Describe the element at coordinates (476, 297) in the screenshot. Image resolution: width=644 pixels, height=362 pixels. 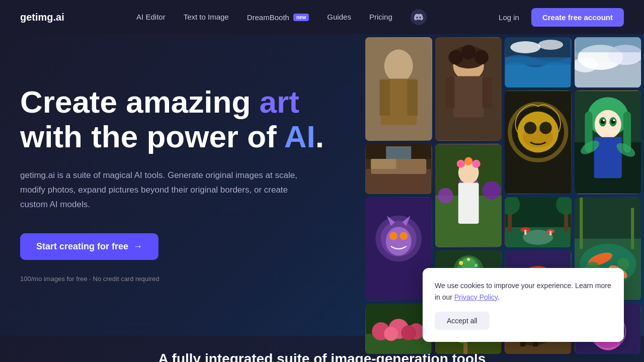
I see `privacy-policy-link: Privacy Policy` at that location.